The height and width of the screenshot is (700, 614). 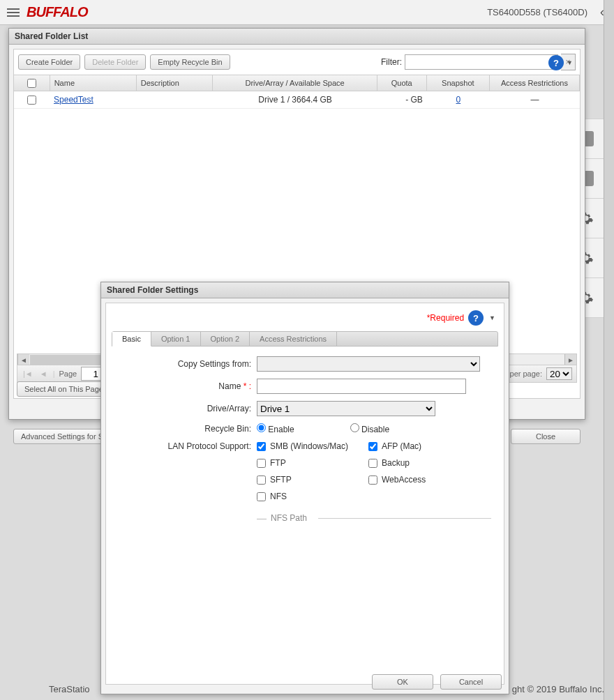 What do you see at coordinates (546, 436) in the screenshot?
I see `close-button: Close` at bounding box center [546, 436].